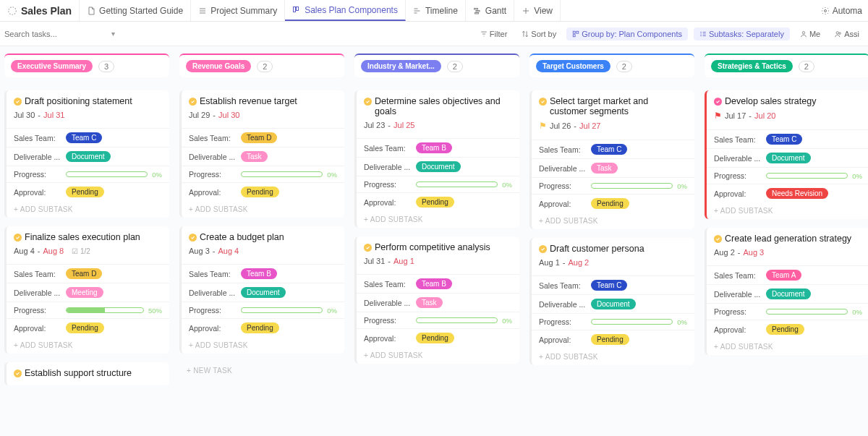 The height and width of the screenshot is (436, 868). I want to click on task-card: Create lead generation strategyAug 2 - A…, so click(786, 291).